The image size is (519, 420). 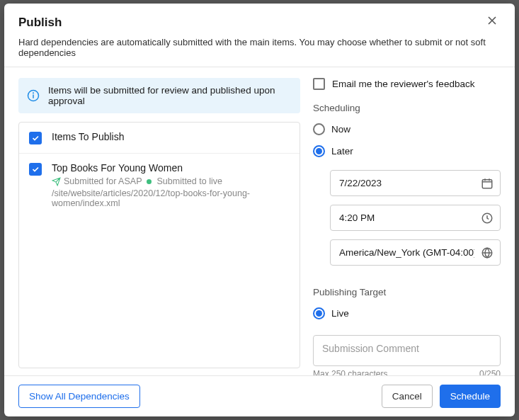 I want to click on close-button, so click(x=492, y=23).